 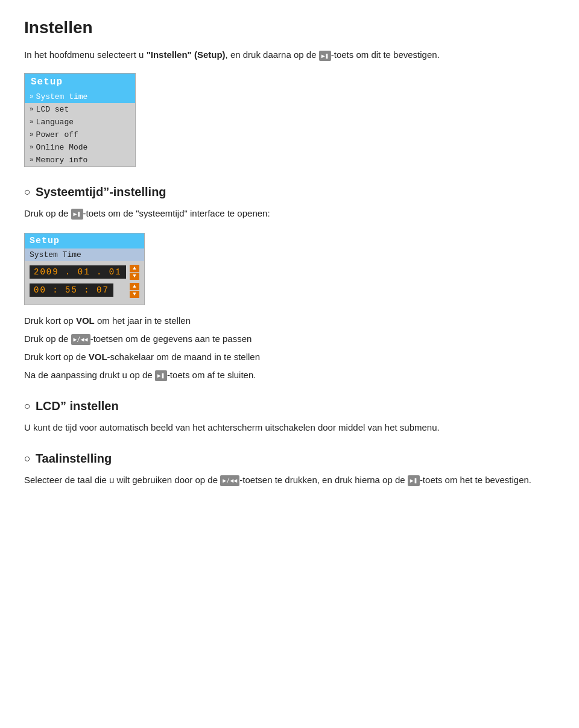 What do you see at coordinates (134, 273) in the screenshot?
I see `date-arrows: ▲ ▼` at bounding box center [134, 273].